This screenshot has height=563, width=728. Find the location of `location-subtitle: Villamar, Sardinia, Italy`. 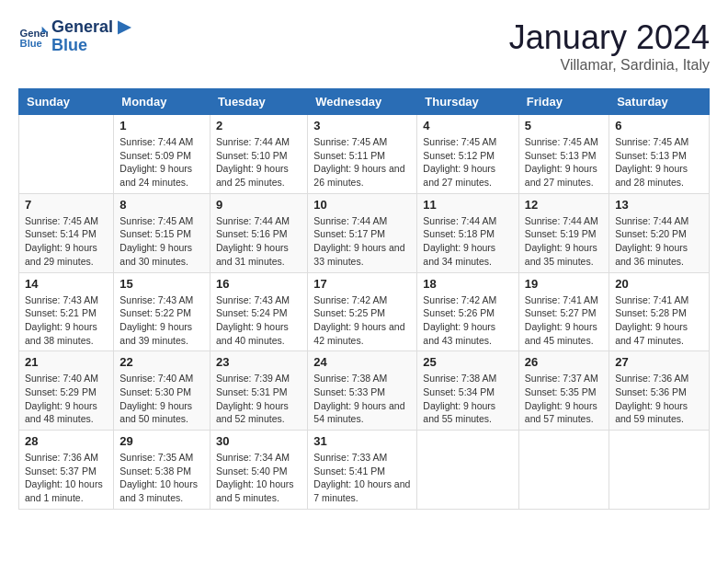

location-subtitle: Villamar, Sardinia, Italy is located at coordinates (609, 65).